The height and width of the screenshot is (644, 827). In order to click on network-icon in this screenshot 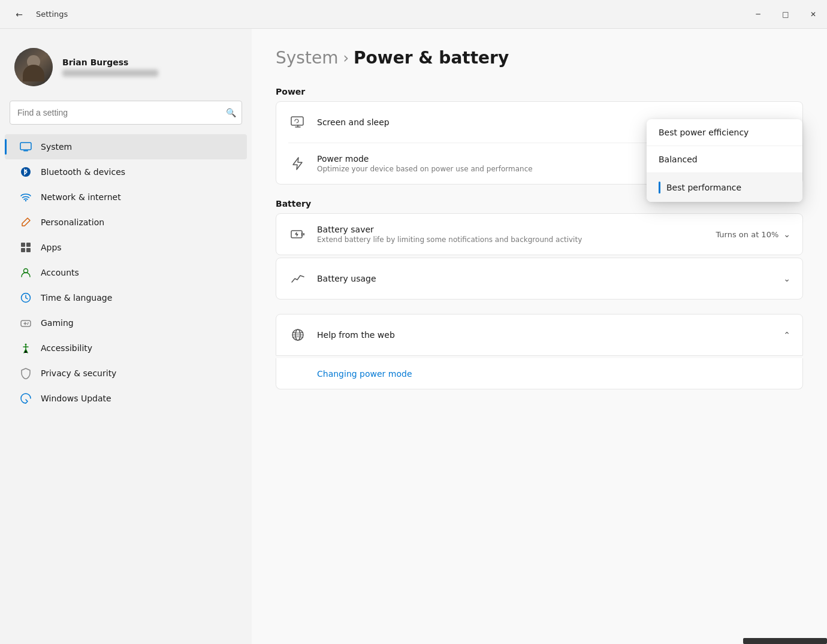, I will do `click(26, 197)`.